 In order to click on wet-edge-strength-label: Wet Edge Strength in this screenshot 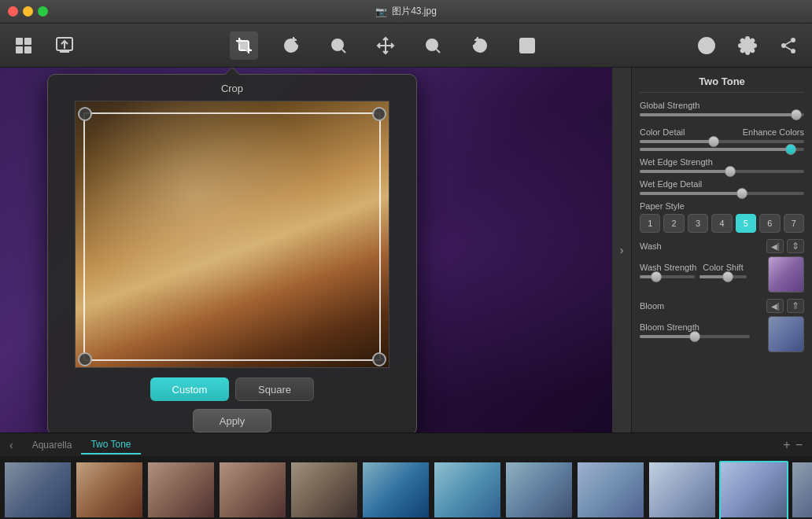, I will do `click(722, 162)`.